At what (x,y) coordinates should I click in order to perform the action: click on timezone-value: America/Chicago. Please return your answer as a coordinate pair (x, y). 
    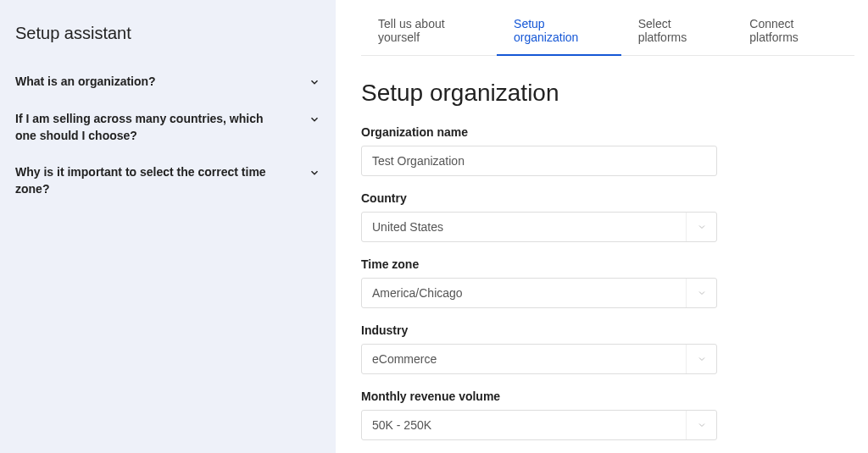
    Looking at the image, I should click on (524, 293).